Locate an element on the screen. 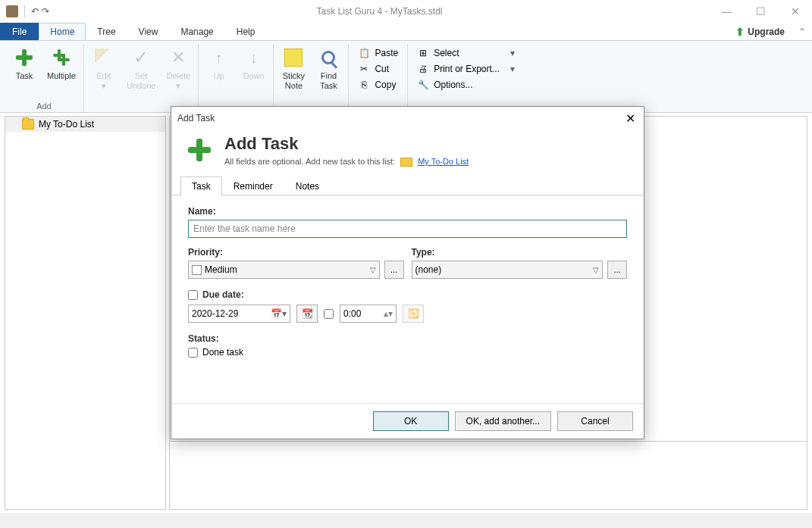  type-select: (none) ▽ is located at coordinates (508, 270).